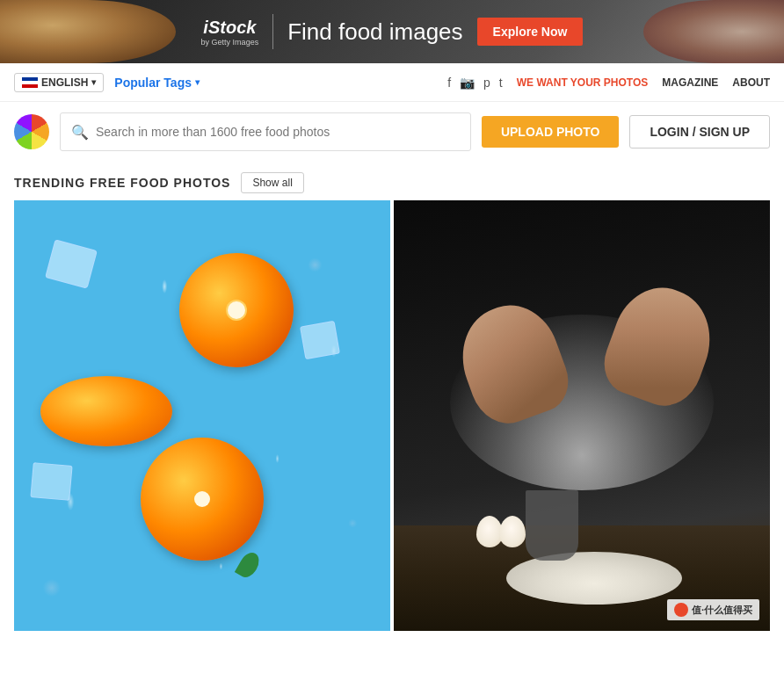 The width and height of the screenshot is (784, 688). Describe the element at coordinates (449, 83) in the screenshot. I see `facebook-icon: f` at that location.